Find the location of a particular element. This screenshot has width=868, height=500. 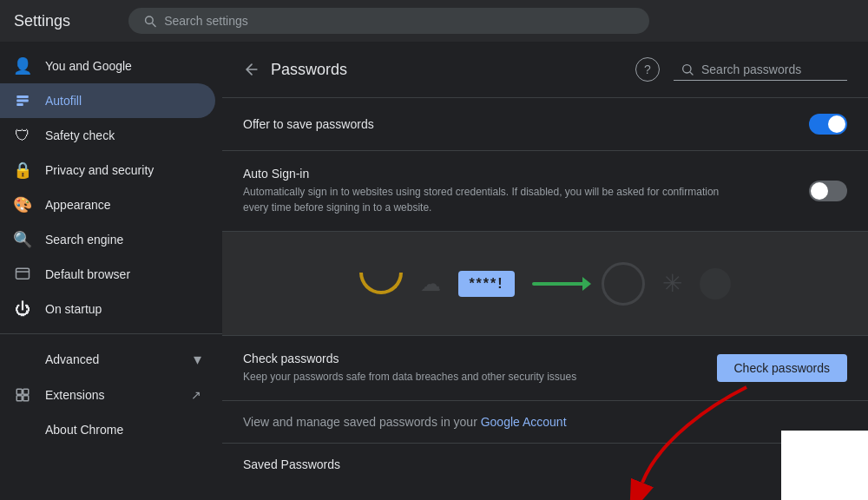

sidebar-item-label: You and Google is located at coordinates (89, 66).